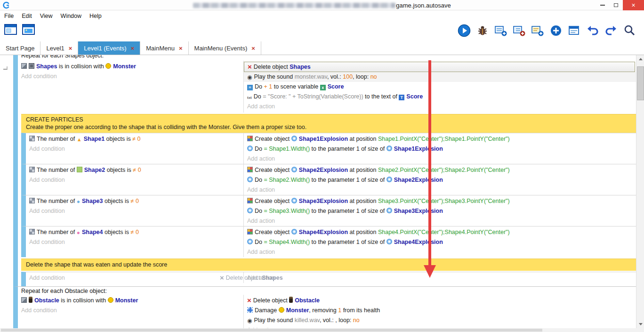  What do you see at coordinates (119, 170) in the screenshot?
I see `text-segment: objects is` at bounding box center [119, 170].